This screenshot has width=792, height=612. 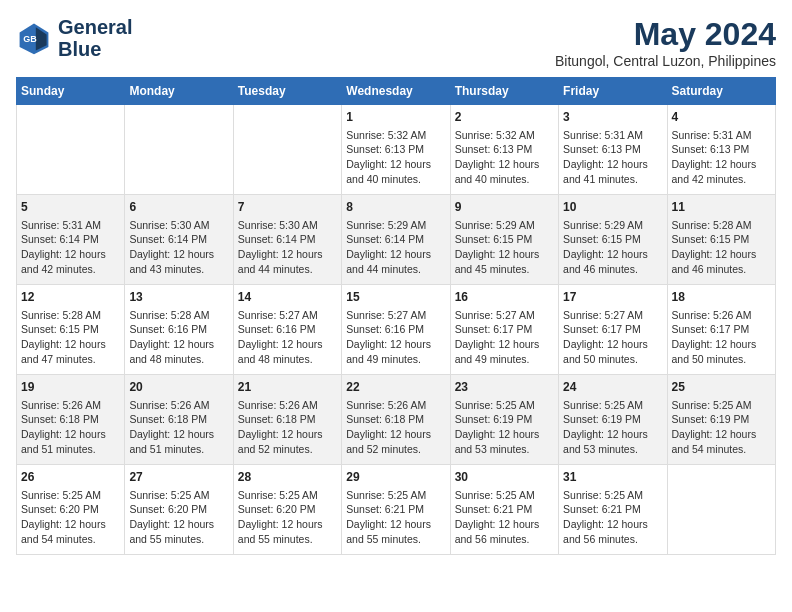 What do you see at coordinates (287, 330) in the screenshot?
I see `calendar-cell: 14Sunrise: 5:27 AM Sunset: 6:16 PM Dayli…` at bounding box center [287, 330].